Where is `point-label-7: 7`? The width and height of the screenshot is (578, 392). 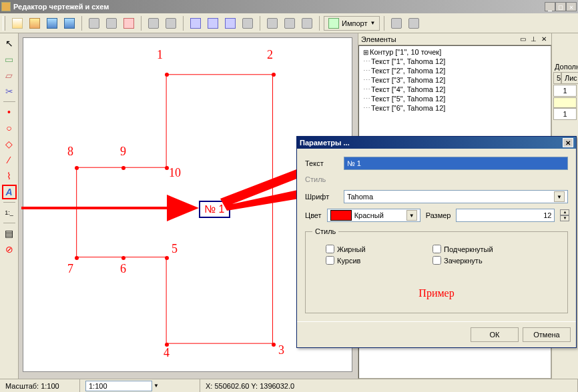
point-label-7: 7 is located at coordinates (71, 269).